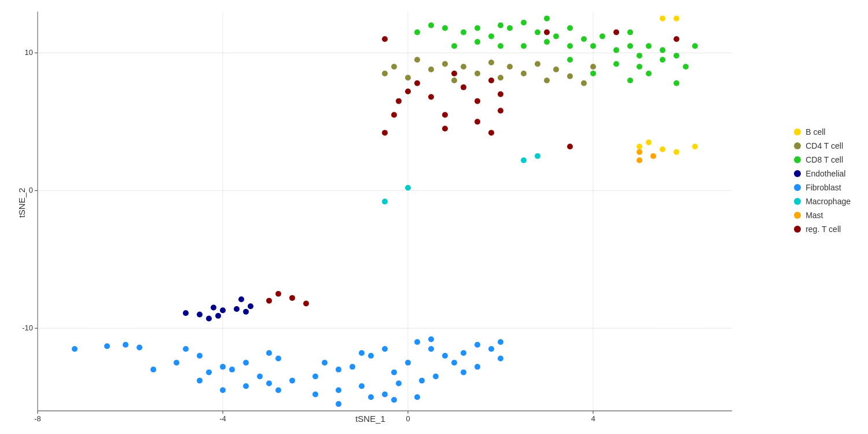 Image resolution: width=868 pixels, height=434 pixels. Describe the element at coordinates (824, 160) in the screenshot. I see `legend-label: CD8 T cell` at that location.